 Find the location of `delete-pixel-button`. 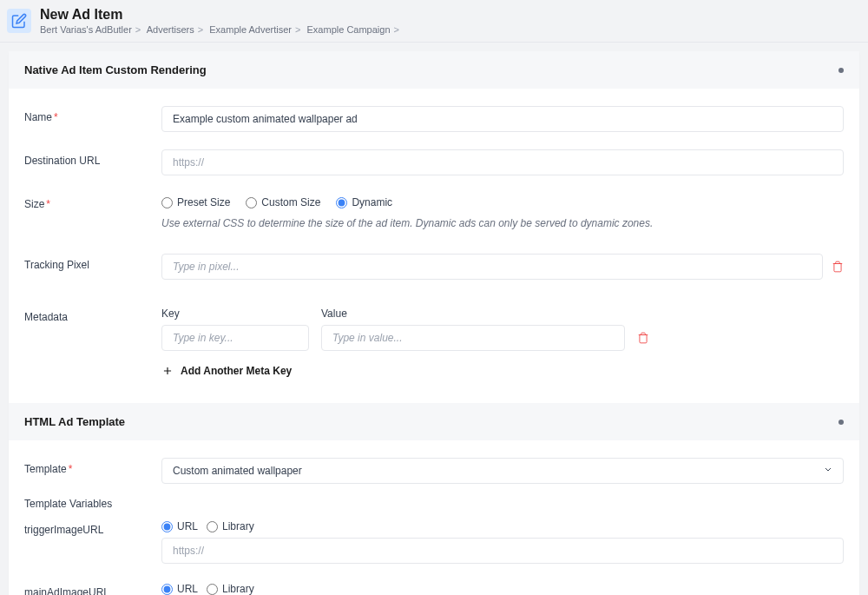

delete-pixel-button is located at coordinates (838, 267).